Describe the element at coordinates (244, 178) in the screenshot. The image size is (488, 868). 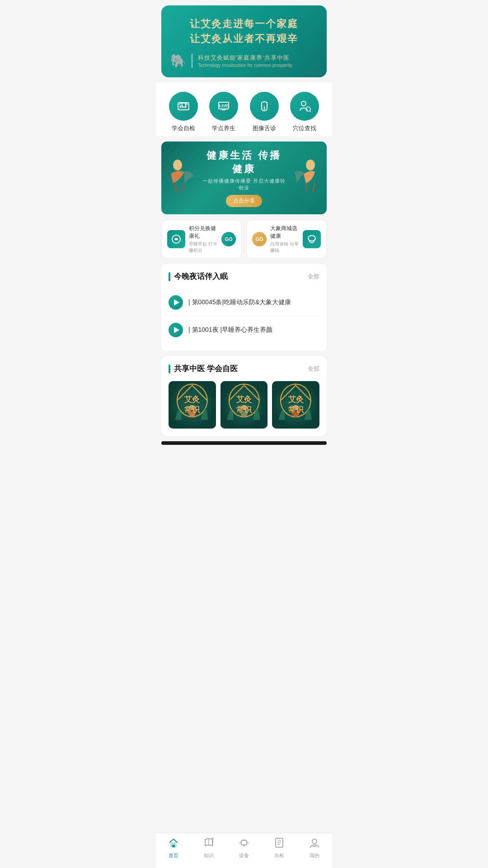
I see `health-banner: 健康生活 传播健康 一起传播健康传播爱 开启大健康轻创业 点击分享` at that location.